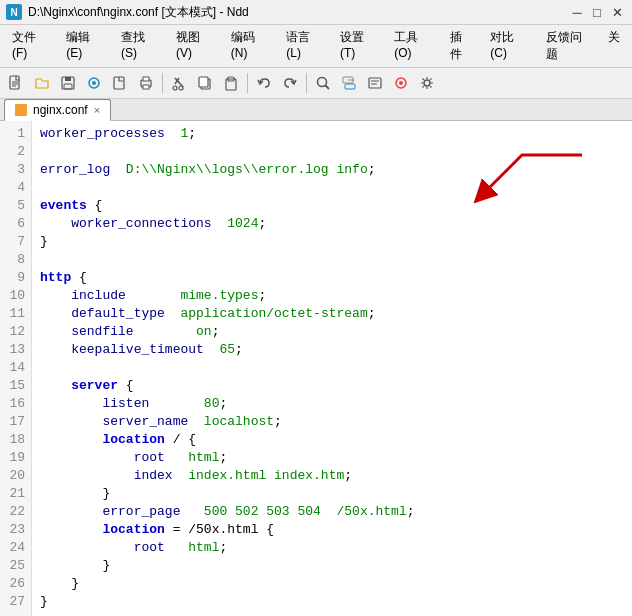 The image size is (632, 616). Describe the element at coordinates (84, 46) in the screenshot. I see `menu-edit: 编辑(E)` at that location.